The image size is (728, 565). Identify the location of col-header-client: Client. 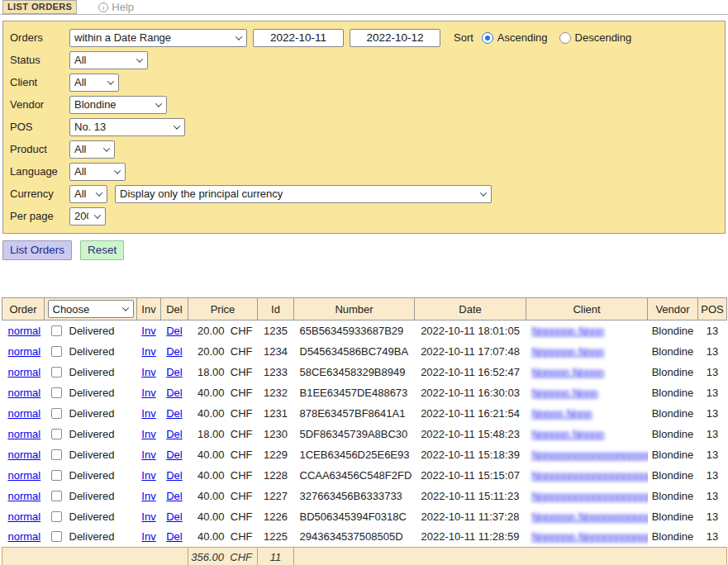
(587, 309).